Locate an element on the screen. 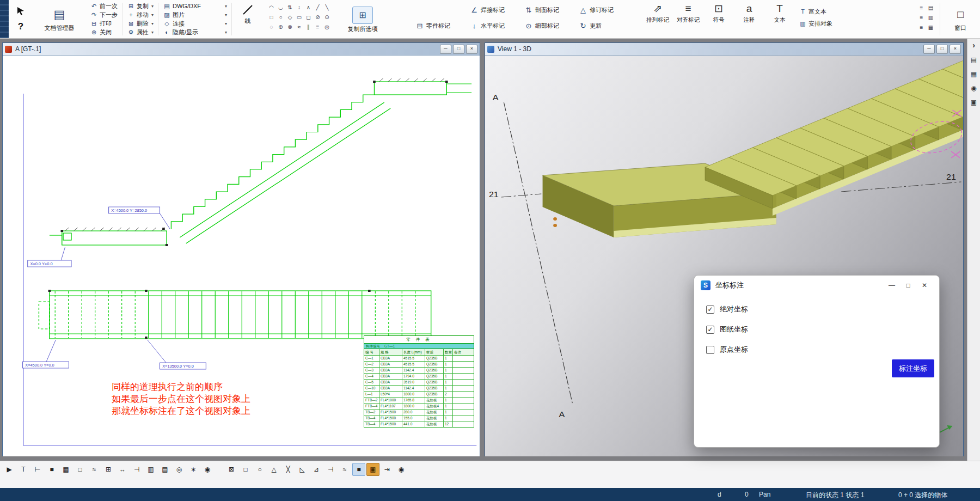  bottom-tool-icon: △ is located at coordinates (274, 469).